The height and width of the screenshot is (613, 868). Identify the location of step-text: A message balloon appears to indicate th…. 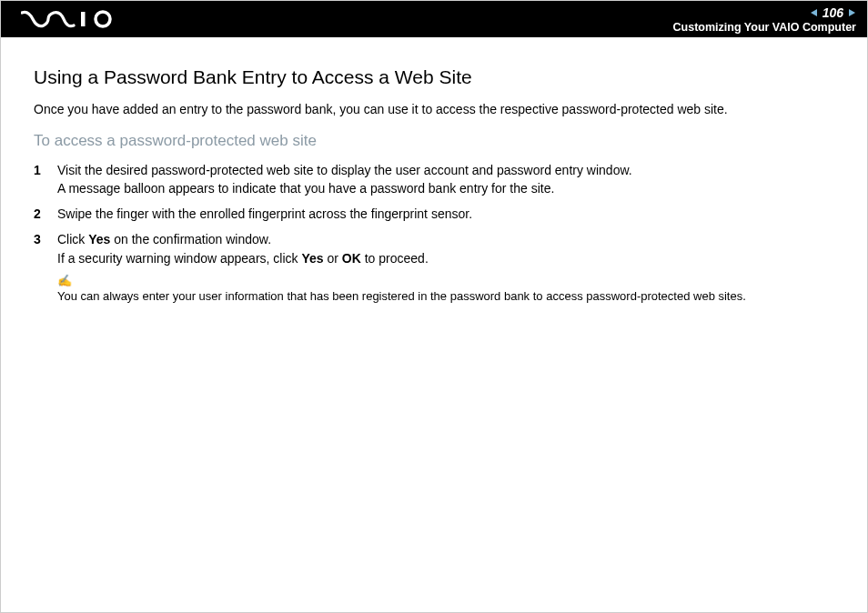
(306, 188).